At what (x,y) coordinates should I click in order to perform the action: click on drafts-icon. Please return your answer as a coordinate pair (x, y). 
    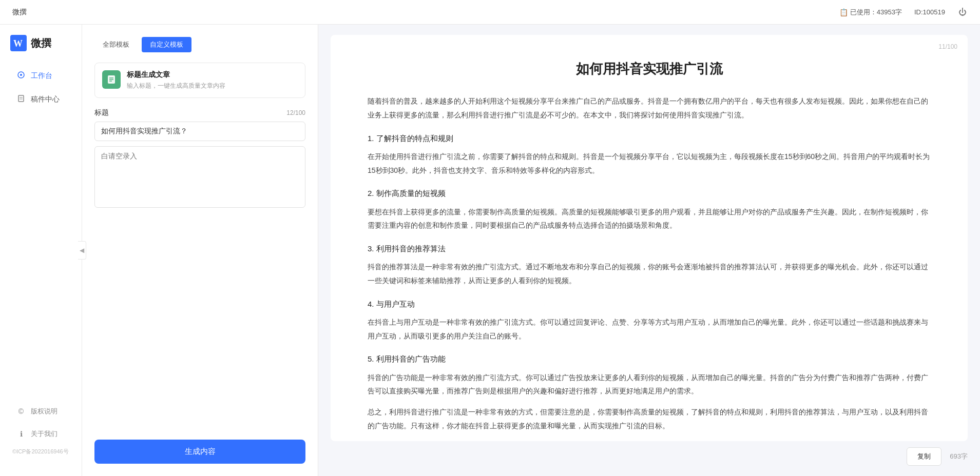
    Looking at the image, I should click on (21, 100).